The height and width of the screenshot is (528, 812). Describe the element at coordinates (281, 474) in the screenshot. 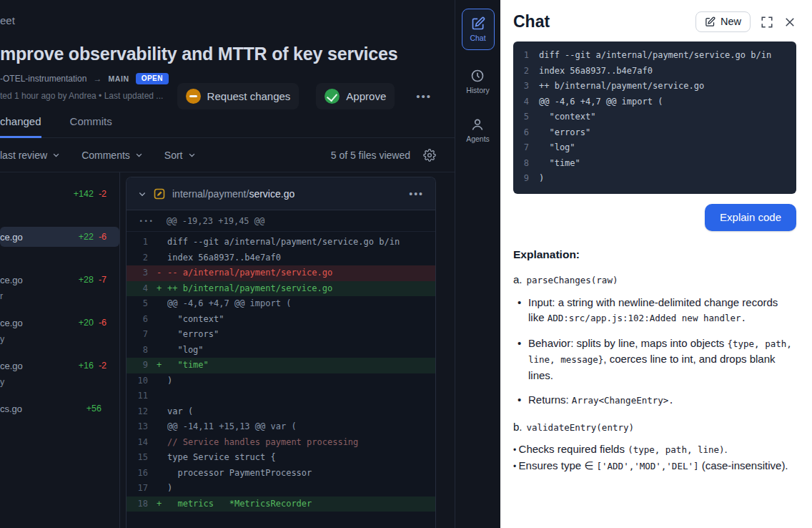

I see `diff-line: 16 processor PaymentProcessor` at that location.